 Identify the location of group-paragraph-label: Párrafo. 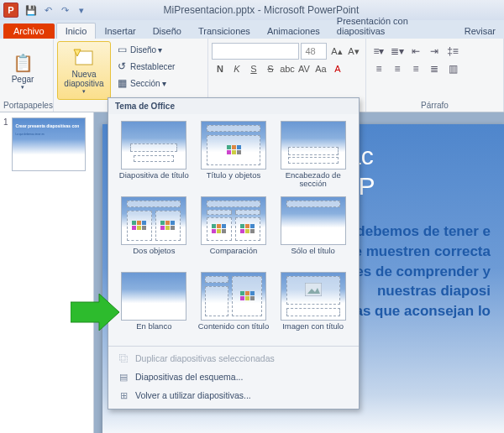
(435, 106).